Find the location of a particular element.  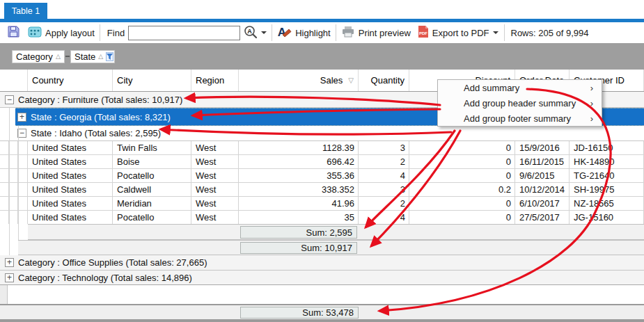

cell-order-date: 10/12/2014 is located at coordinates (542, 189).